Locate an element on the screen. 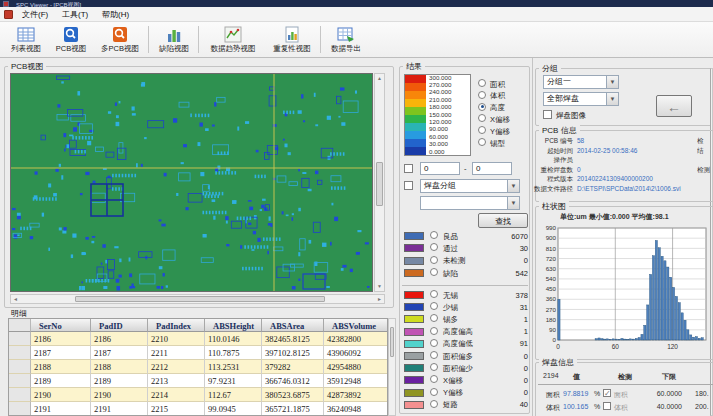 Image resolution: width=713 pixels, height=416 pixels. table-row-cell: 113.2531 is located at coordinates (234, 367).